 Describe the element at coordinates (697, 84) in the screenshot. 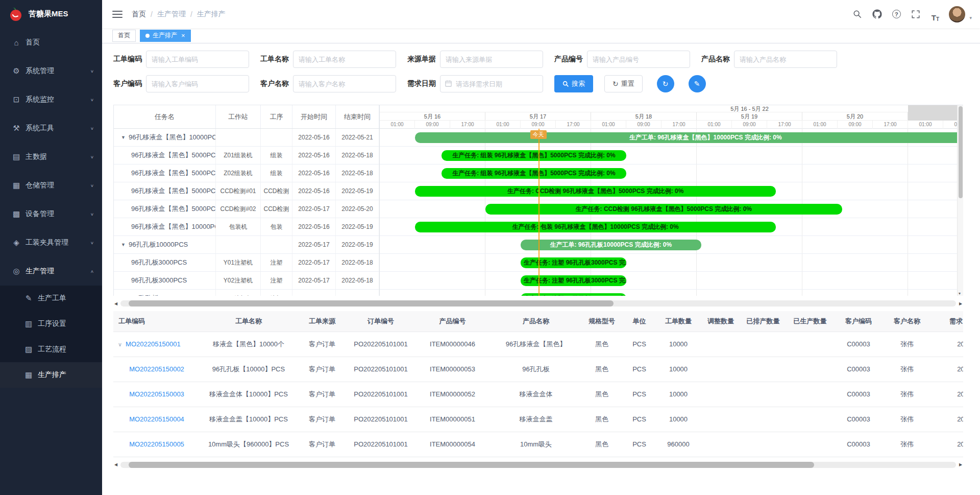

I see `edit-schedule-button: ✎` at that location.